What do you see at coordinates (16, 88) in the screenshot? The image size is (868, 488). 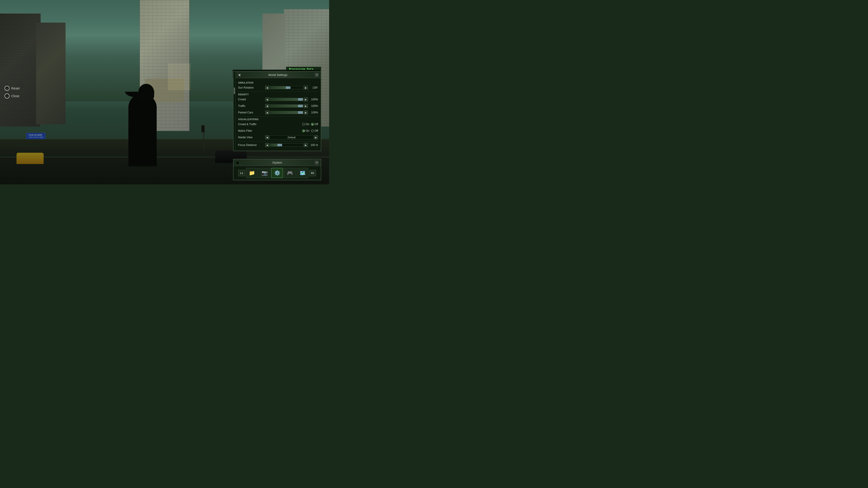 I see `reset-label: Reset` at bounding box center [16, 88].